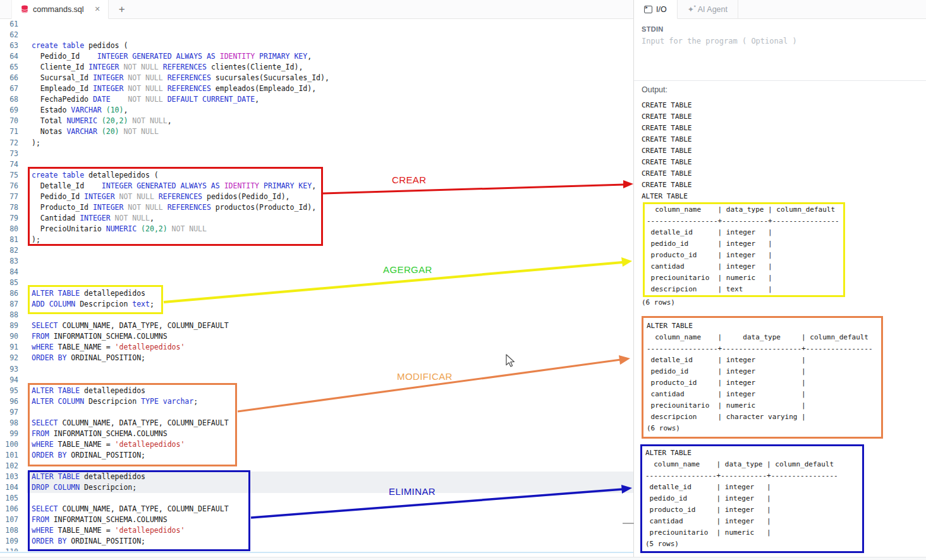 This screenshot has height=560, width=926. What do you see at coordinates (463, 559) in the screenshot?
I see `bottom-strip` at bounding box center [463, 559].